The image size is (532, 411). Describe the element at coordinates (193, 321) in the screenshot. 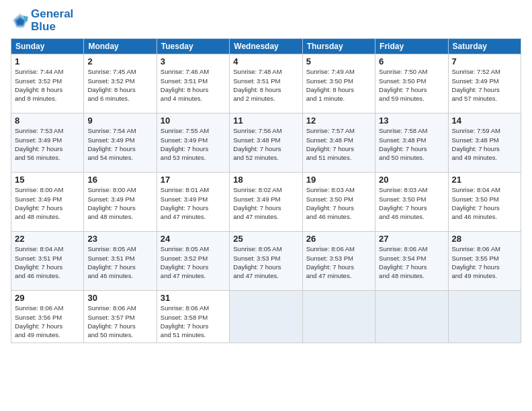

I see `day-info: Sunrise: 8:06 AMSunset: 3:58 PMDaylight:…` at that location.